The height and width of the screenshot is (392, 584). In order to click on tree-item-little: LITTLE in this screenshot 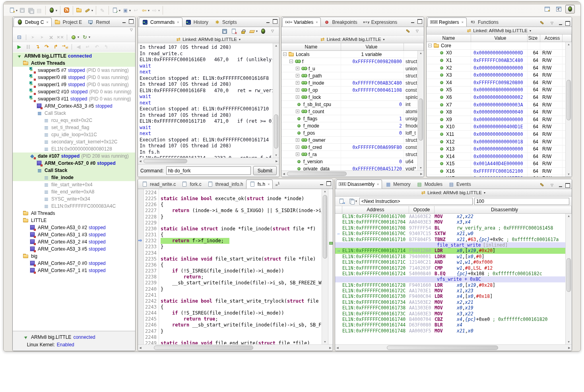, I will do `click(74, 220)`.